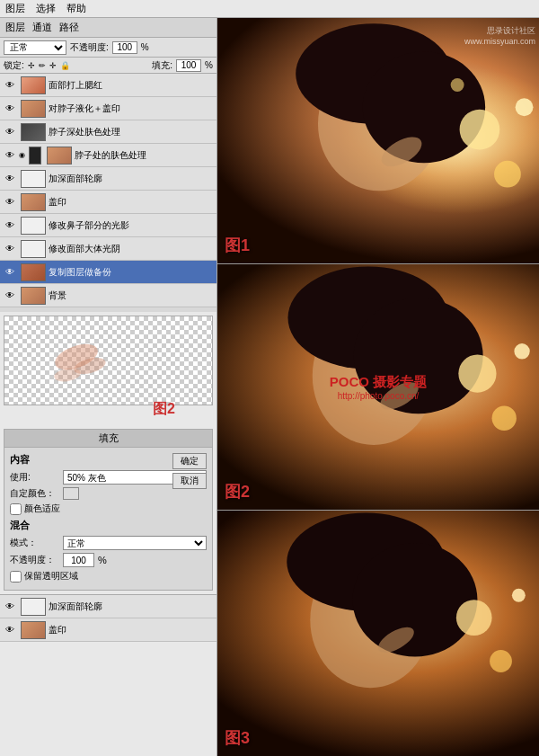 This screenshot has height=756, width=539. Describe the element at coordinates (131, 85) in the screenshot. I see `layer-name: 面部打上腮红` at that location.